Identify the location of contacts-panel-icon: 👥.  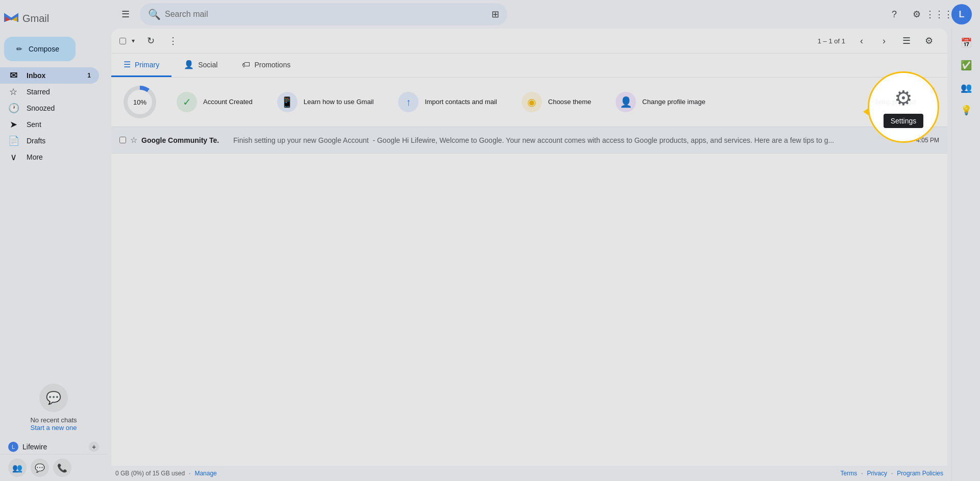
(966, 88).